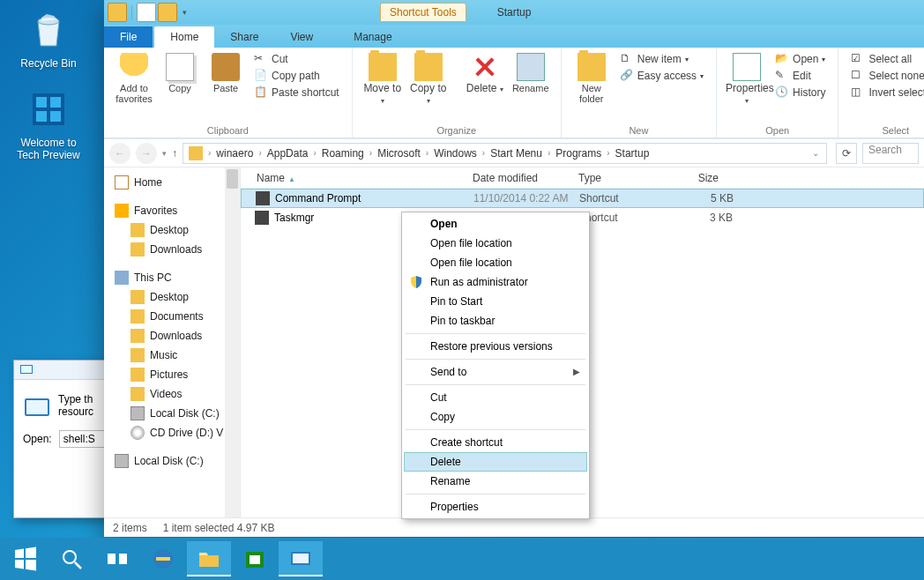  What do you see at coordinates (146, 153) in the screenshot?
I see `nav-forward-button: →` at bounding box center [146, 153].